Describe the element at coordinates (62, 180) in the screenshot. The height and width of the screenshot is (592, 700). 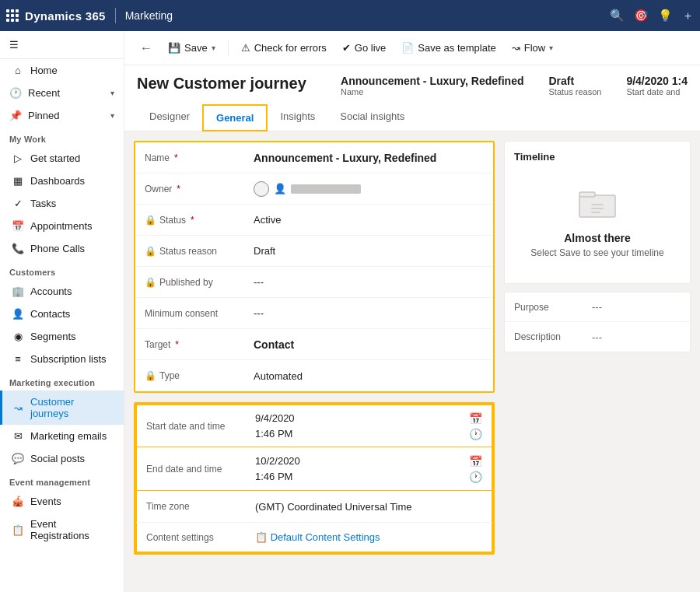
I see `sidebar-item-dashboards: ▦ Dashboards` at that location.